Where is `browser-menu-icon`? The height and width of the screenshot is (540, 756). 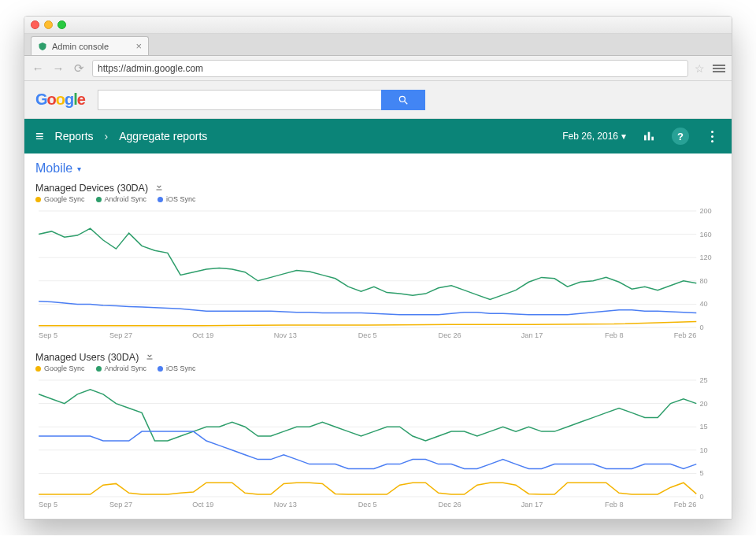
browser-menu-icon is located at coordinates (719, 68).